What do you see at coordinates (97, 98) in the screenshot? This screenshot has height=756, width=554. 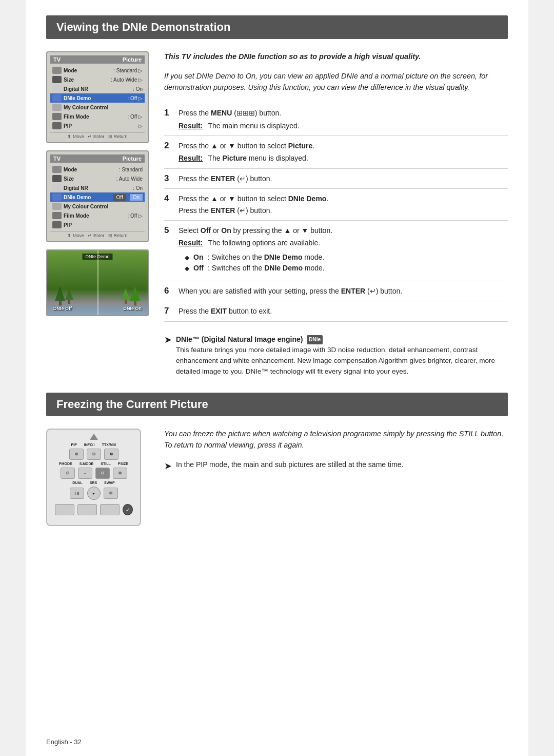 I see `tv-menu-row-dniedemo: DNIe Demo : Off ▷` at bounding box center [97, 98].